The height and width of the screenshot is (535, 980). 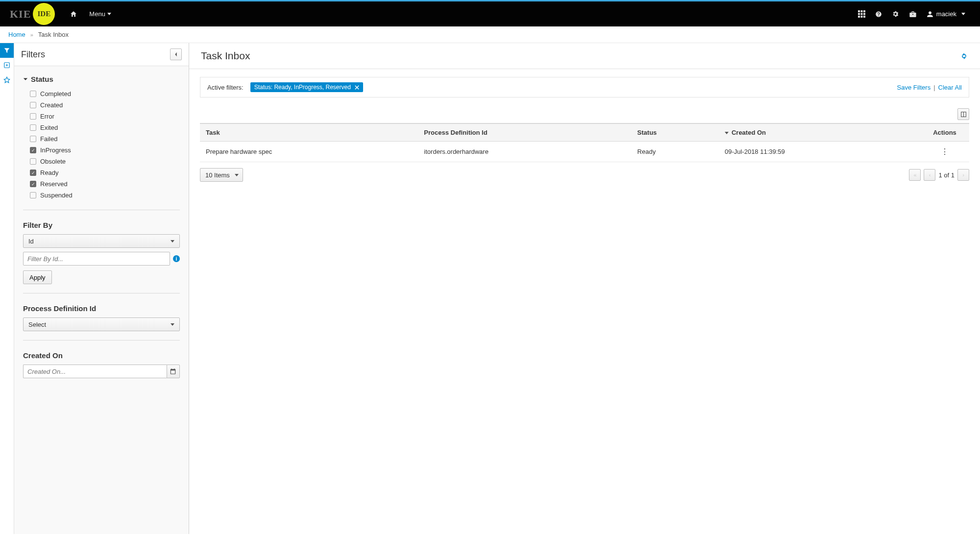 What do you see at coordinates (225, 56) in the screenshot?
I see `page-title: Task Inbox` at bounding box center [225, 56].